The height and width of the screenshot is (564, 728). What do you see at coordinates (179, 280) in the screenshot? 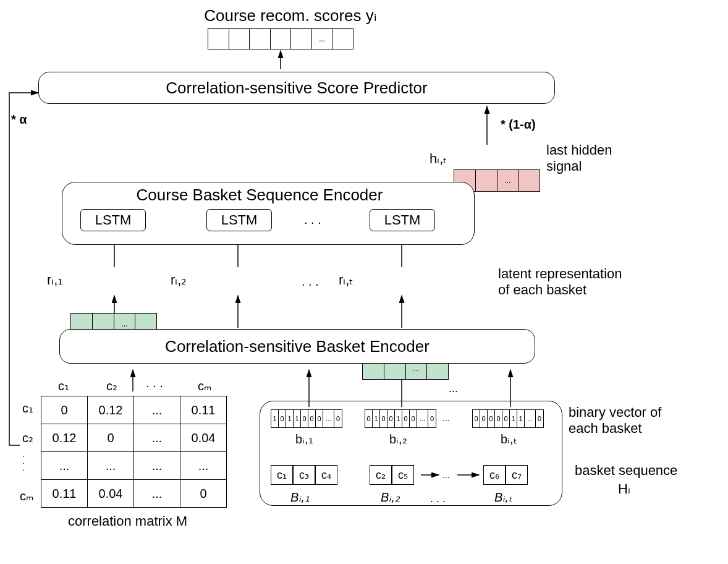
I see `r2-label: rᵢ,₂` at bounding box center [179, 280].